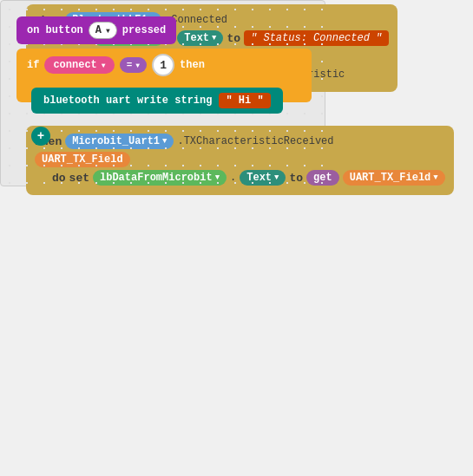 This screenshot has height=476, width=473. I want to click on on-button-block: on button A pressed, so click(96, 30).